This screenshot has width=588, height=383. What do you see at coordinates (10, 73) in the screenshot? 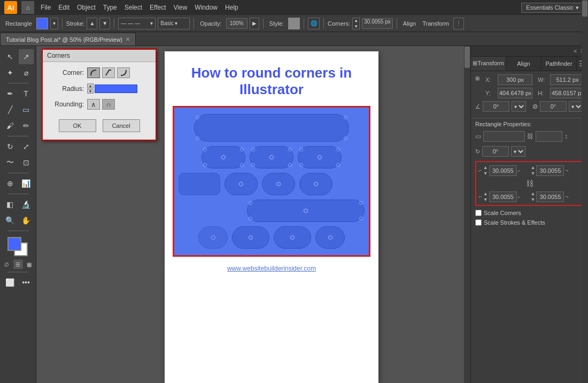
I see `magic-wand-tool: ✦` at bounding box center [10, 73].